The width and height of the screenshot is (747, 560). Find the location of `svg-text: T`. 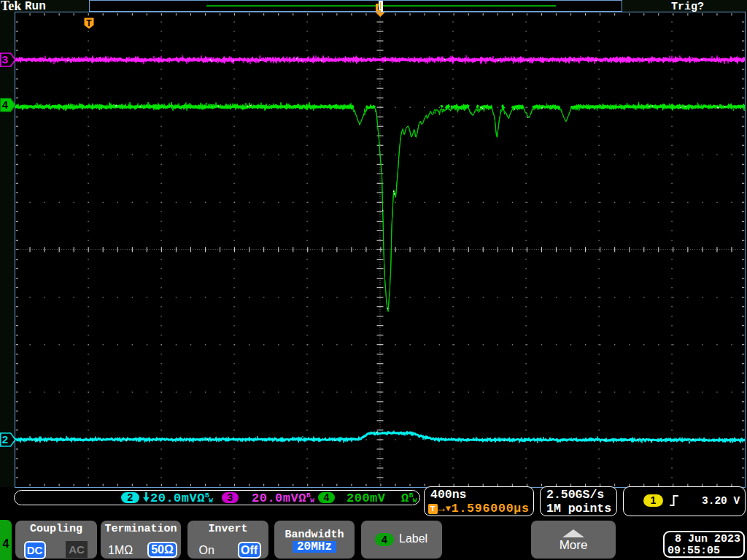

svg-text: T is located at coordinates (89, 23).